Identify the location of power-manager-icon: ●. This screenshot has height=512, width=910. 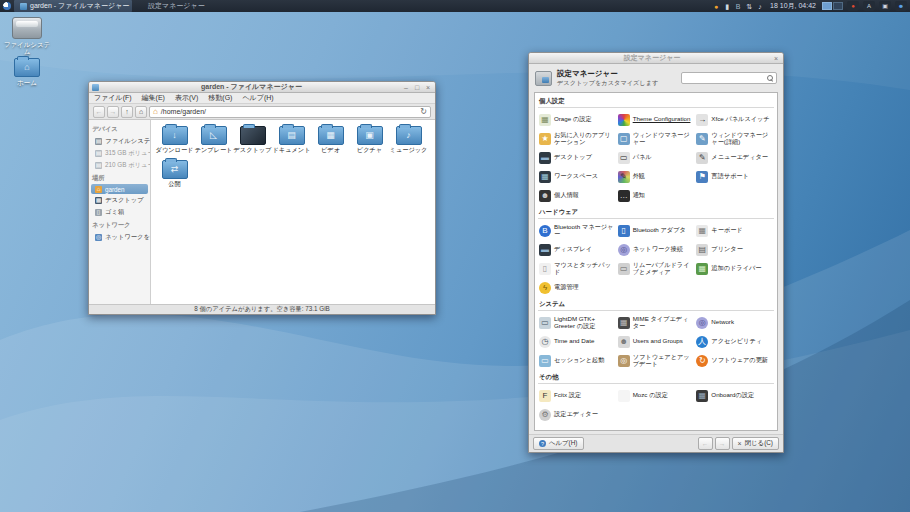
(716, 6).